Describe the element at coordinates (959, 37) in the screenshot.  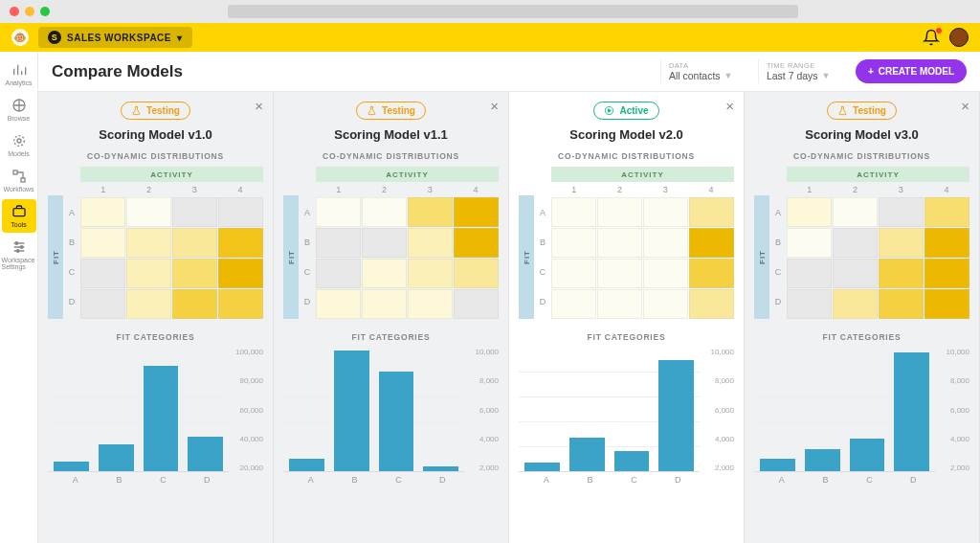
I see `user-avatar` at that location.